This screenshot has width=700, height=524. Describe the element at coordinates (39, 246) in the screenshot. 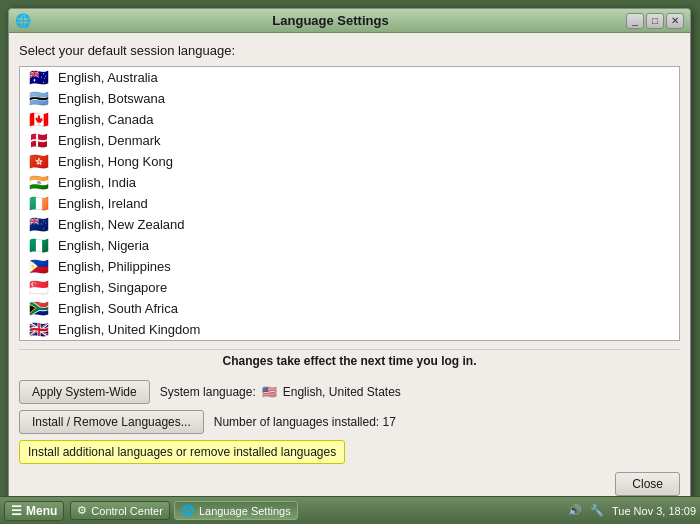

I see `language-flag: 🇳🇬` at that location.